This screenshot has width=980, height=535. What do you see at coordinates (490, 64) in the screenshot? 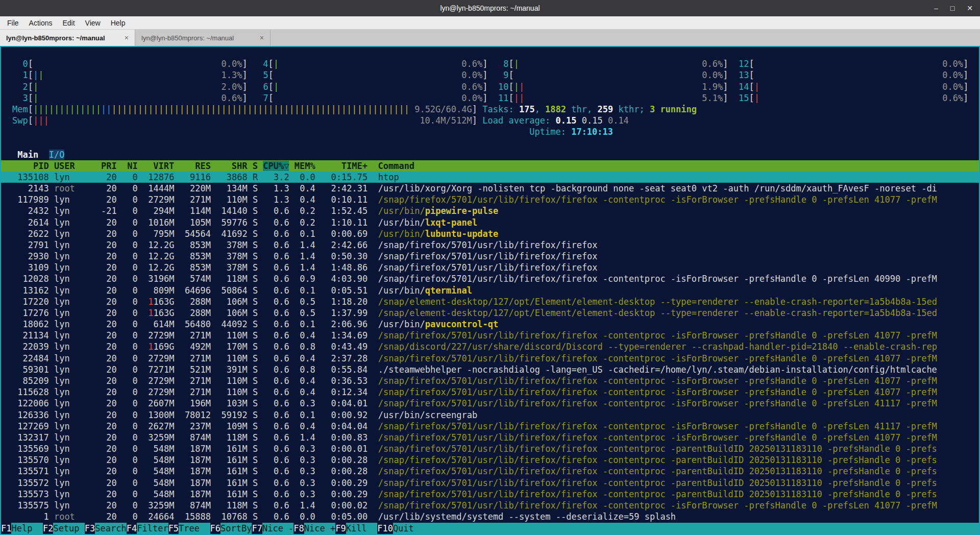
I see `cpu-meter-row: 0[ 0.0%] 4[| 0.6%] 8[| 0.6%] 12[ 0.0%]` at bounding box center [490, 64].